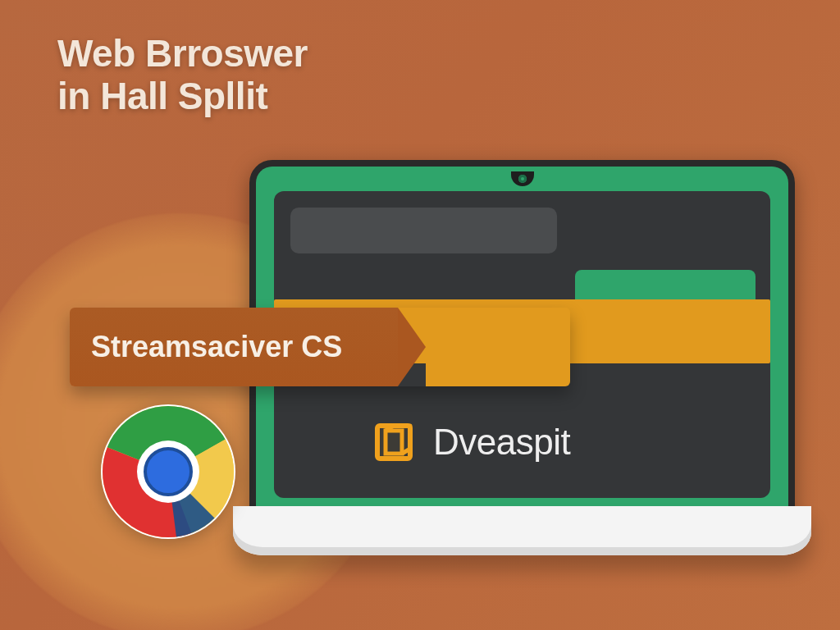 Image resolution: width=840 pixels, height=630 pixels. What do you see at coordinates (394, 442) in the screenshot?
I see `office-cube-icon` at bounding box center [394, 442].